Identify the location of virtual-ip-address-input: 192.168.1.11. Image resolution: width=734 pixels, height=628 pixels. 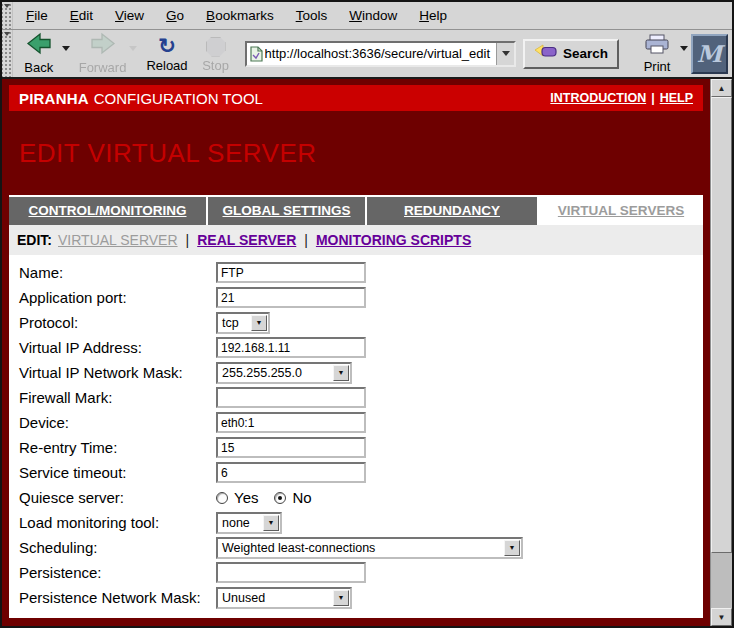
(291, 348).